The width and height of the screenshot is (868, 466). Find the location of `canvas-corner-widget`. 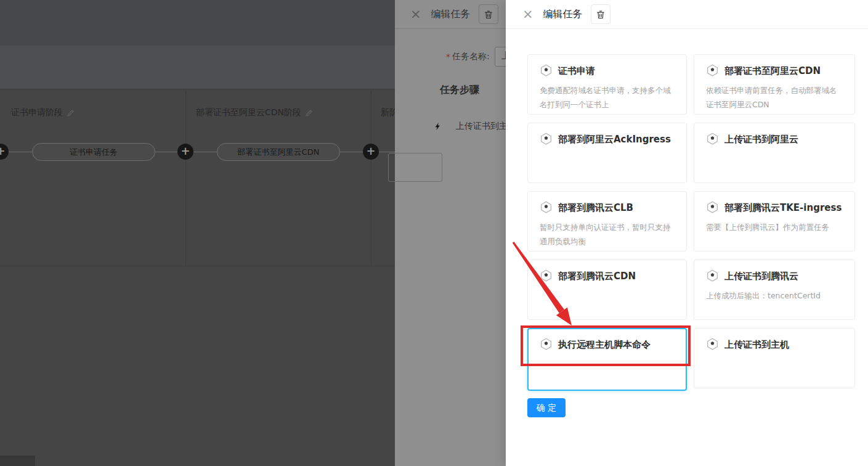

canvas-corner-widget is located at coordinates (17, 461).